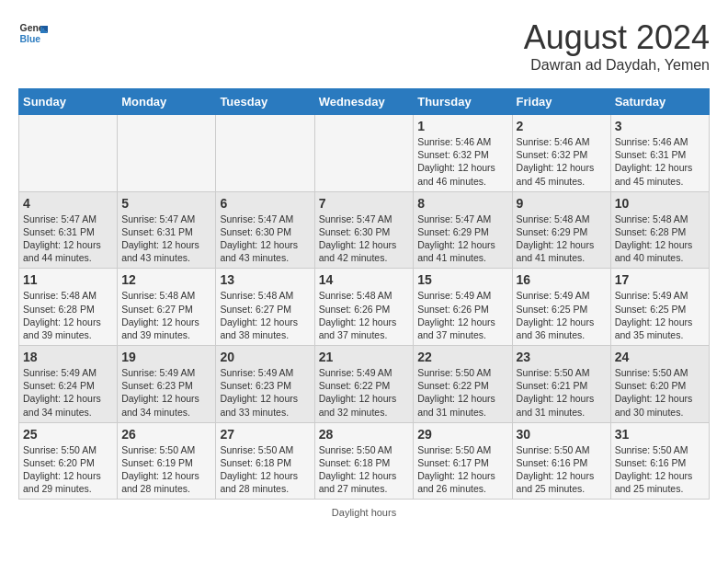  I want to click on day-info: Sunrise: 5:50 AMSunset: 6:22 PMDaylight:…, so click(462, 392).